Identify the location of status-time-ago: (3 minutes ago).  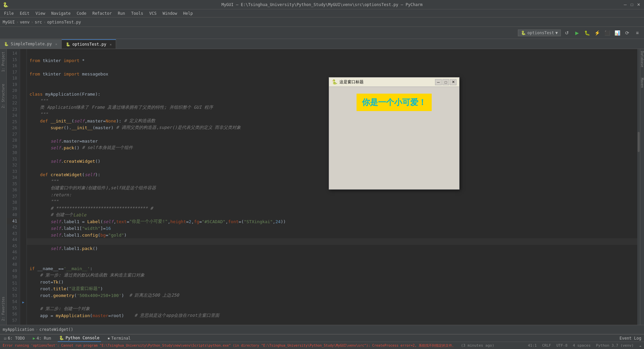
(478, 346).